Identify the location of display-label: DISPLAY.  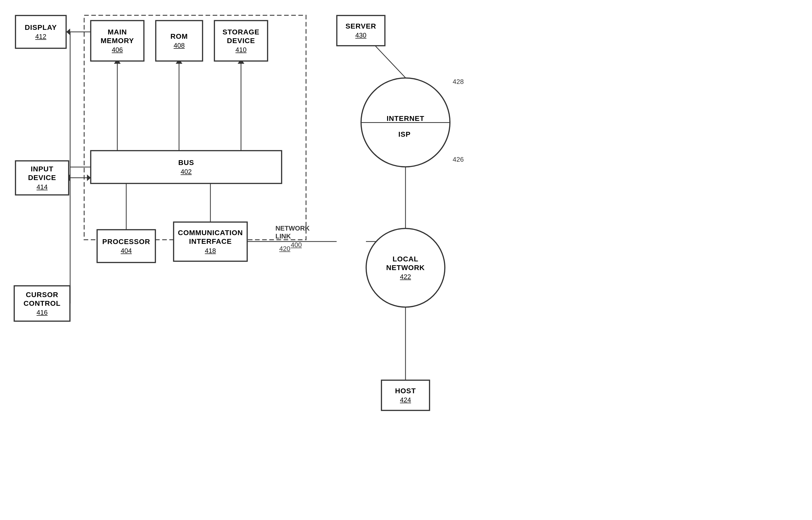
(41, 28).